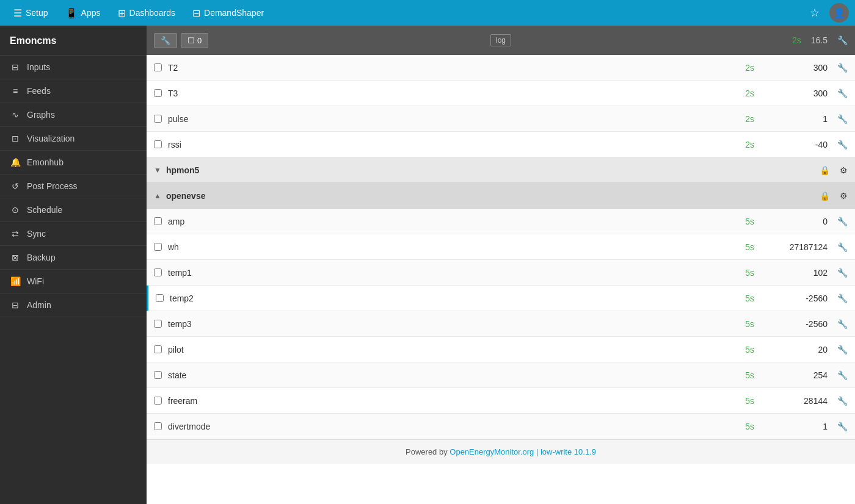 Image resolution: width=855 pixels, height=504 pixels. What do you see at coordinates (843, 247) in the screenshot?
I see `row-wrench-wh: 🔧` at bounding box center [843, 247].